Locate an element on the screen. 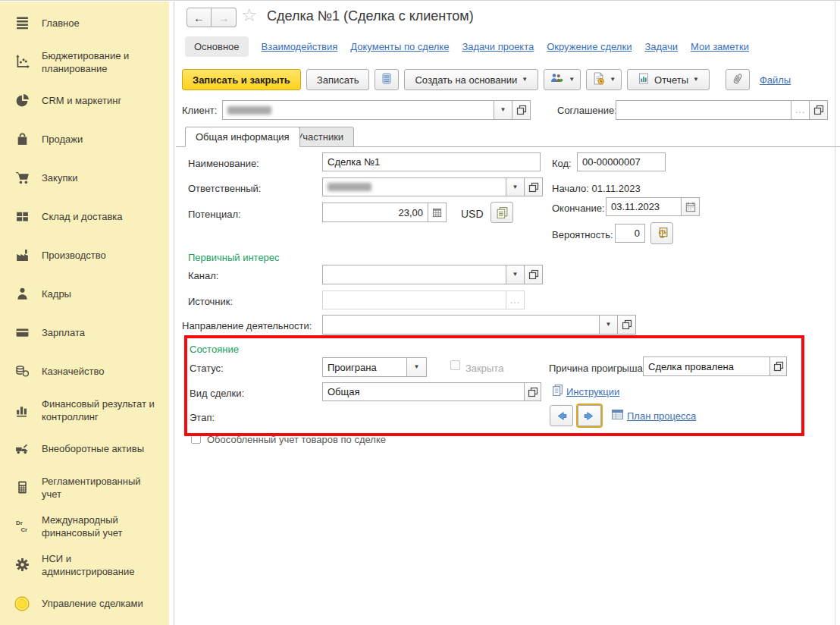 Image resolution: width=840 pixels, height=625 pixels. source-field: ... is located at coordinates (423, 300).